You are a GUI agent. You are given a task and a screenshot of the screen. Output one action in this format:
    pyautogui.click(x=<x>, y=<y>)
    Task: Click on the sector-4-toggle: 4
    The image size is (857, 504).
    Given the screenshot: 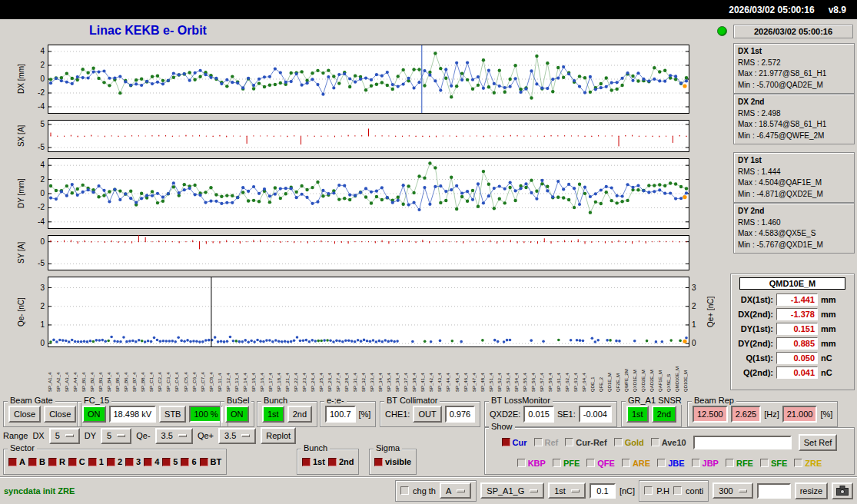 What is the action you would take?
    pyautogui.click(x=151, y=462)
    